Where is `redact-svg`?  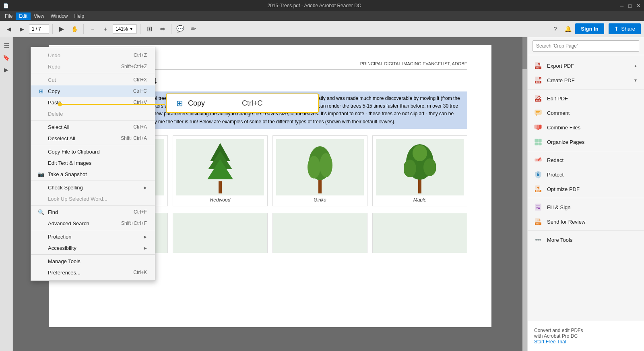 redact-svg is located at coordinates (538, 160).